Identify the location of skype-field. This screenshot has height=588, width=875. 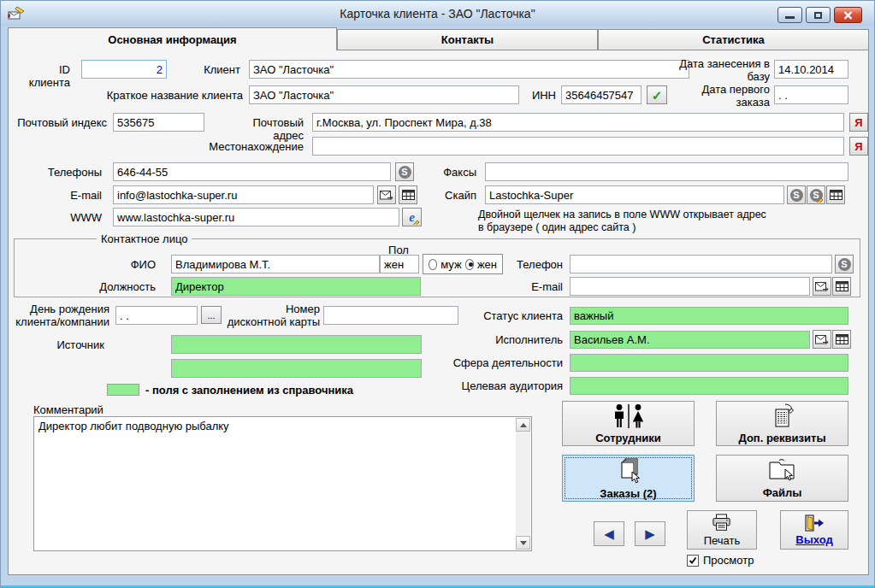
(635, 195).